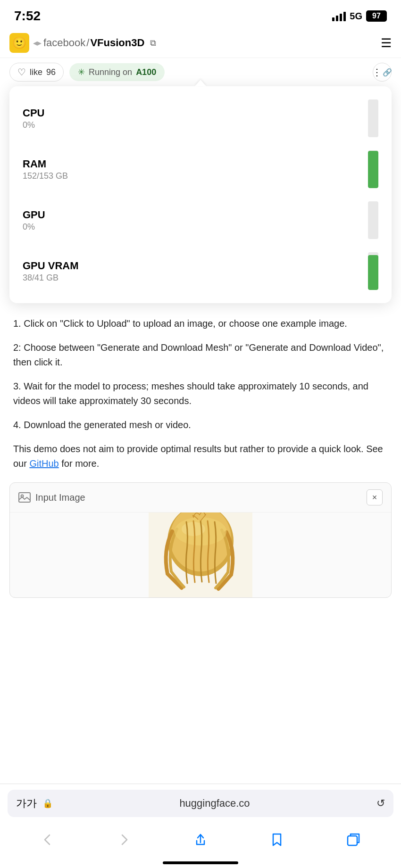  What do you see at coordinates (200, 83) in the screenshot?
I see `dropdown-arrow` at bounding box center [200, 83].